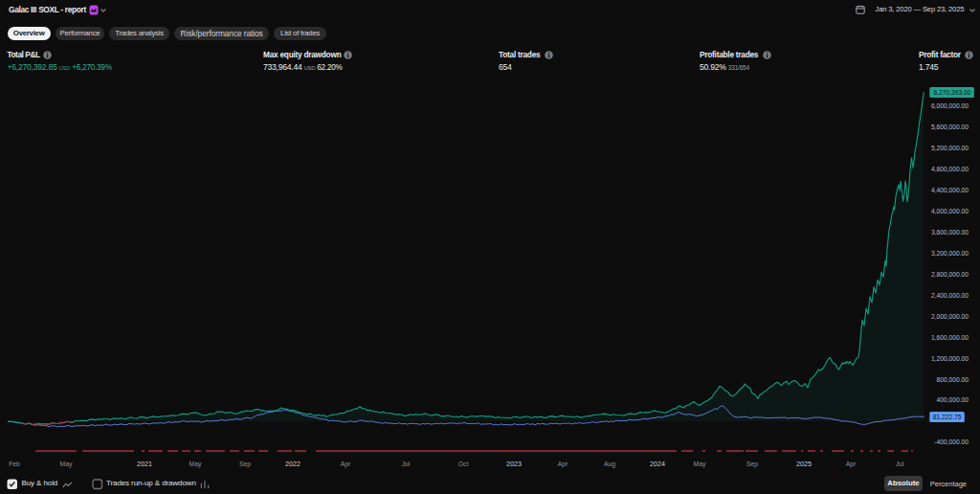 The height and width of the screenshot is (494, 980). What do you see at coordinates (949, 295) in the screenshot?
I see `svg-text: 2,400,000.00` at bounding box center [949, 295].